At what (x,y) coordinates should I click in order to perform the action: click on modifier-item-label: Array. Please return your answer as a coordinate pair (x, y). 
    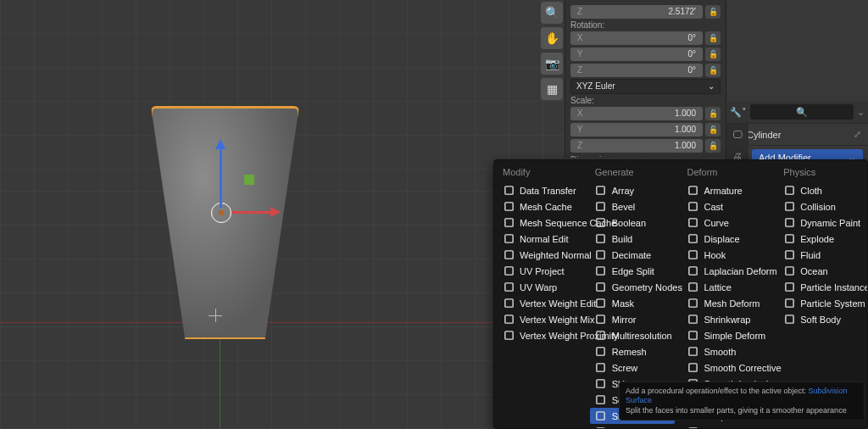
    Looking at the image, I should click on (623, 191).